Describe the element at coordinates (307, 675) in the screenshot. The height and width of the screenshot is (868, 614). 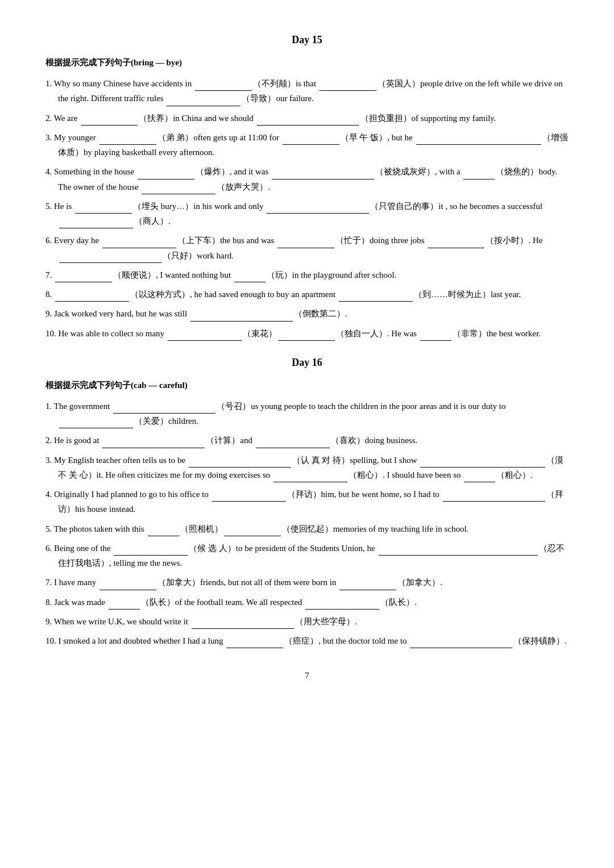
I see `page-number: 7` at that location.